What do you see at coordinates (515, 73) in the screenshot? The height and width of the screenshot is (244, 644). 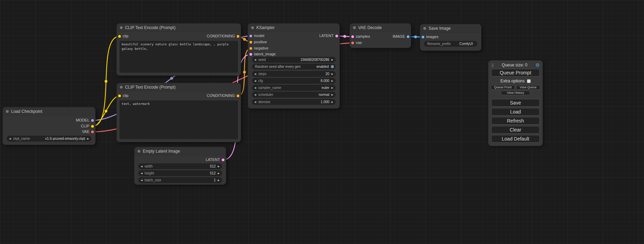 I see `queue-prompt-button: Queue Prompt` at bounding box center [515, 73].